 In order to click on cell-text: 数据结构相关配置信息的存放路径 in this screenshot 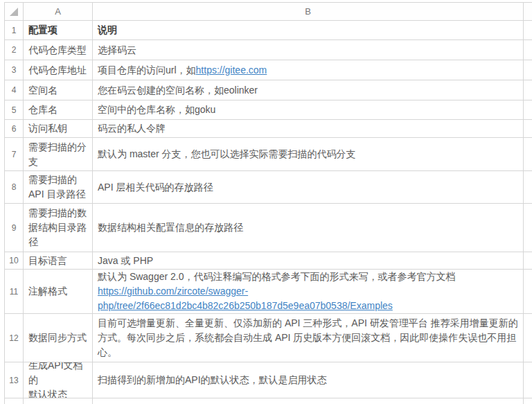, I will do `click(170, 227)`.